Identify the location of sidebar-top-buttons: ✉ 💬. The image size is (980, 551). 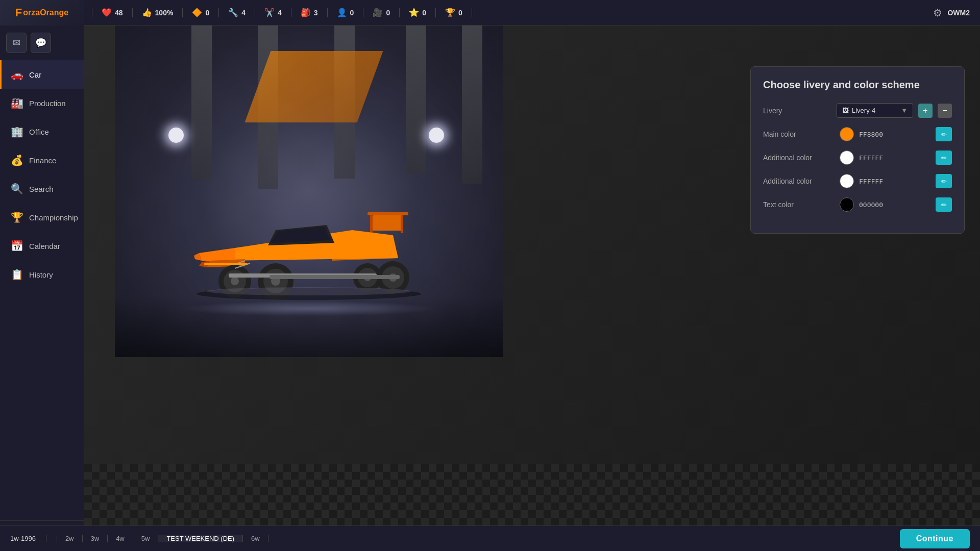
(42, 43).